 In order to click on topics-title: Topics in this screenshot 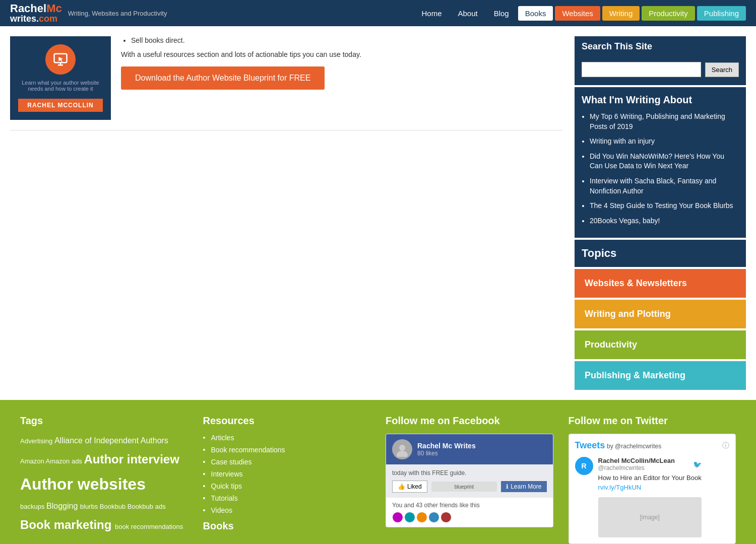, I will do `click(660, 253)`.